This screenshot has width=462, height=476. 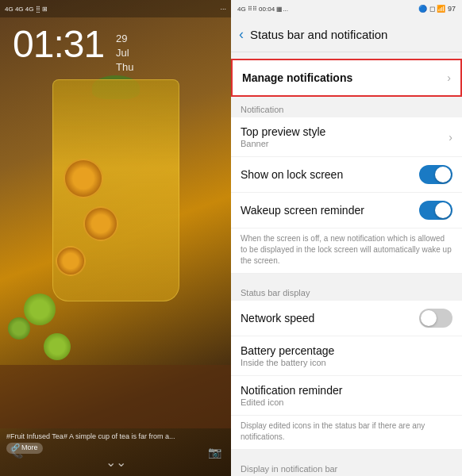 What do you see at coordinates (223, 9) in the screenshot?
I see `left-status-right: ···` at bounding box center [223, 9].